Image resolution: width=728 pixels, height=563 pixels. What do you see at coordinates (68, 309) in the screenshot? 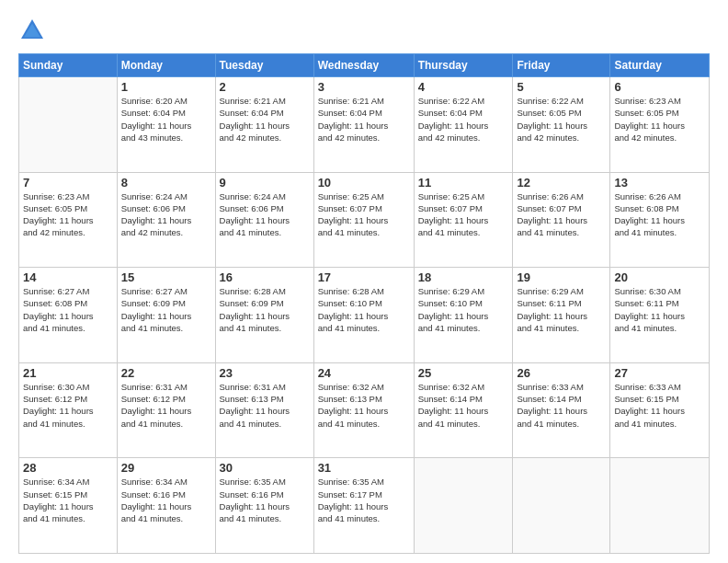
I see `day-info: Sunrise: 6:27 AM Sunset: 6:08 PM Dayligh…` at bounding box center [68, 309].